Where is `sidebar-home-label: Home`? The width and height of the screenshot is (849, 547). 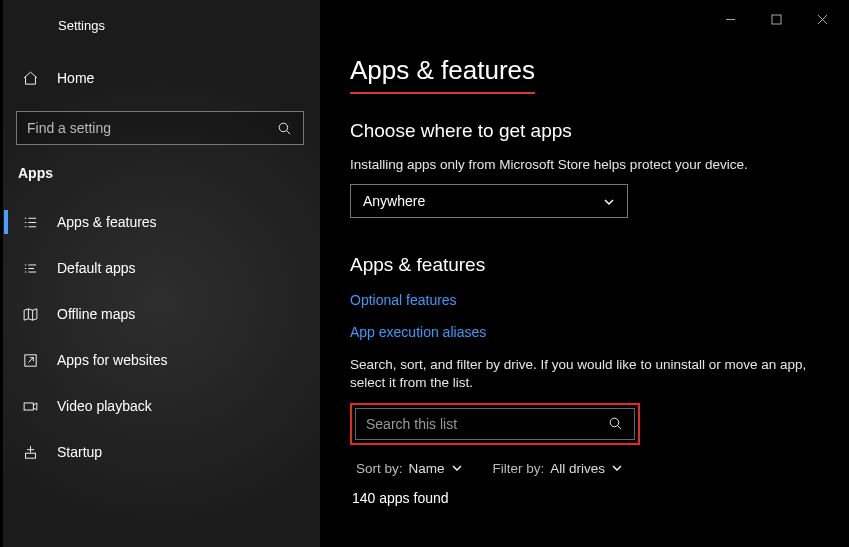 sidebar-home-label: Home is located at coordinates (76, 78).